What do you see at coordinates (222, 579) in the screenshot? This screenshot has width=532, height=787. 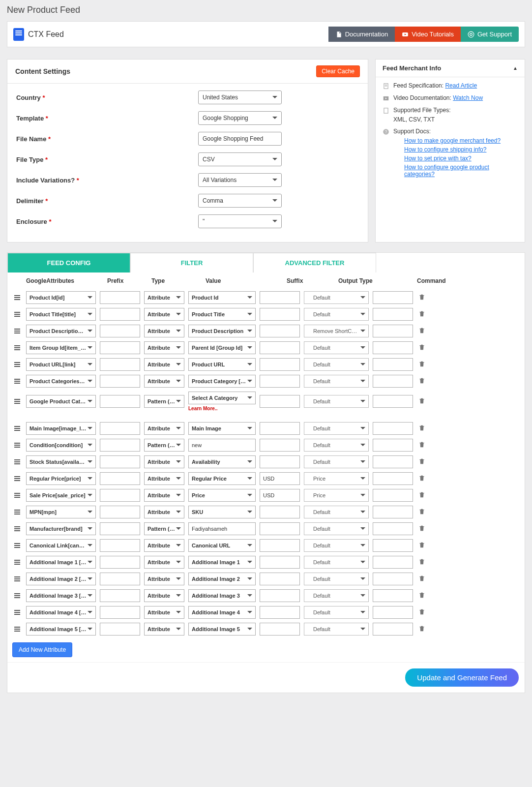 I see `value-select: Additional Image 2` at bounding box center [222, 579].